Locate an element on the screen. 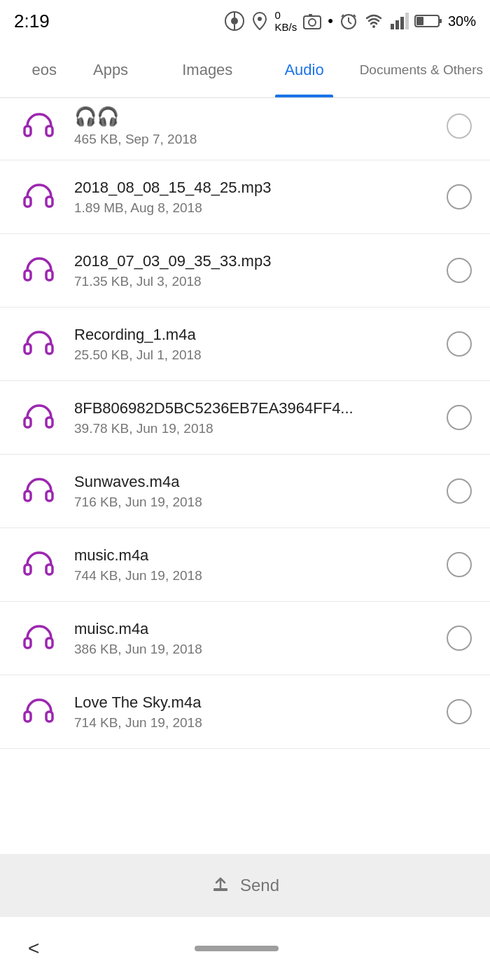  file-meta: 25.50 KB, Jul 1, 2018 is located at coordinates (253, 355).